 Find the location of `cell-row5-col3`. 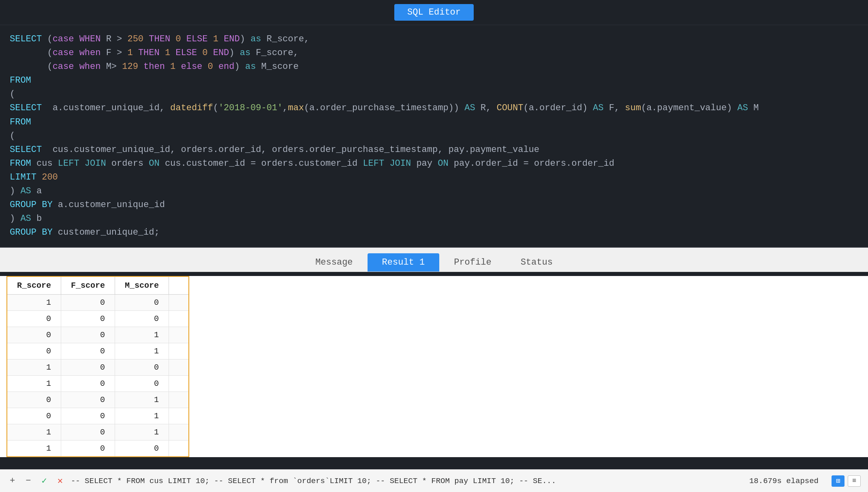

cell-row5-col3 is located at coordinates (179, 384).